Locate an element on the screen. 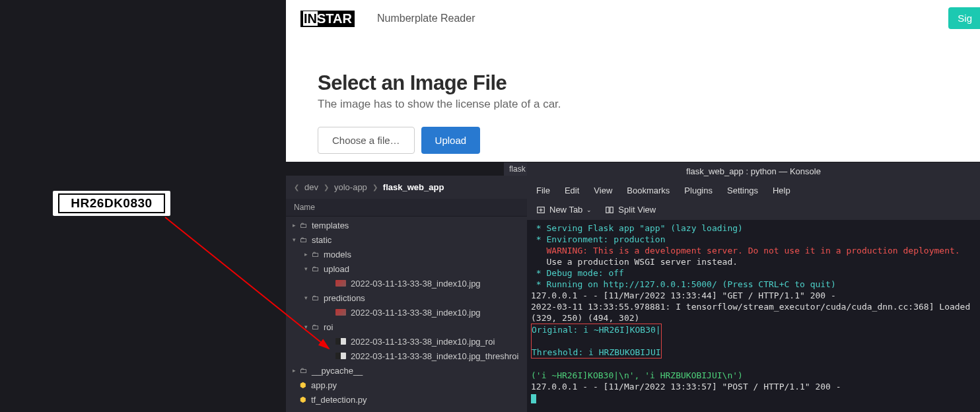 This screenshot has height=412, width=980. folder-item: ▸🗀__pycache__ is located at coordinates (407, 370).